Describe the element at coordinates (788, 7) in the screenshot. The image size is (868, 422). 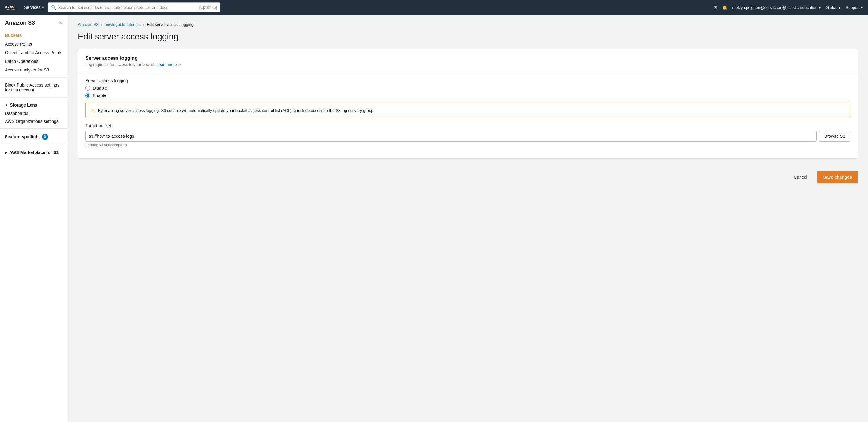
I see `nav-right: ⊡ 🔔 melvyn.peignon@elastic.co @ elastic-…` at that location.